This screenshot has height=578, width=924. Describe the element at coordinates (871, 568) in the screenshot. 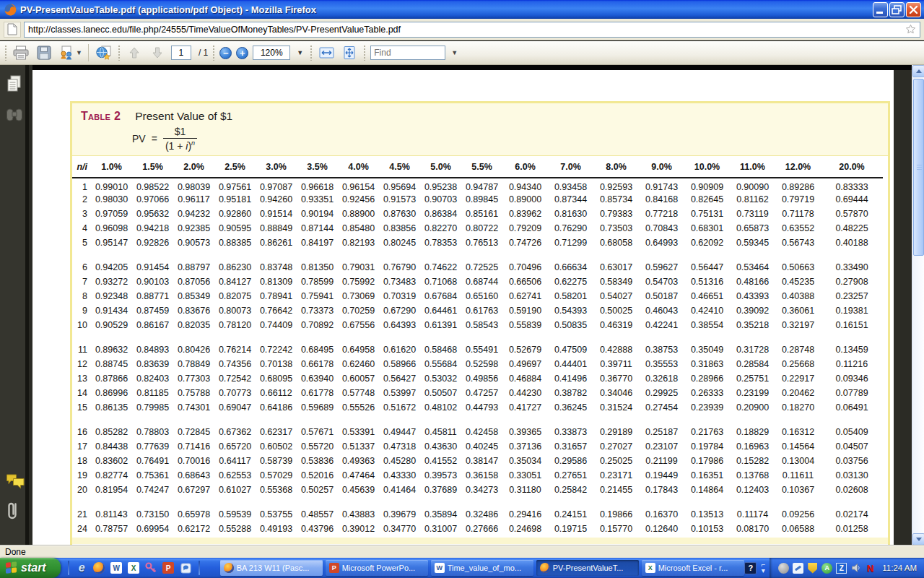

I see `tray-n-icon: N` at that location.